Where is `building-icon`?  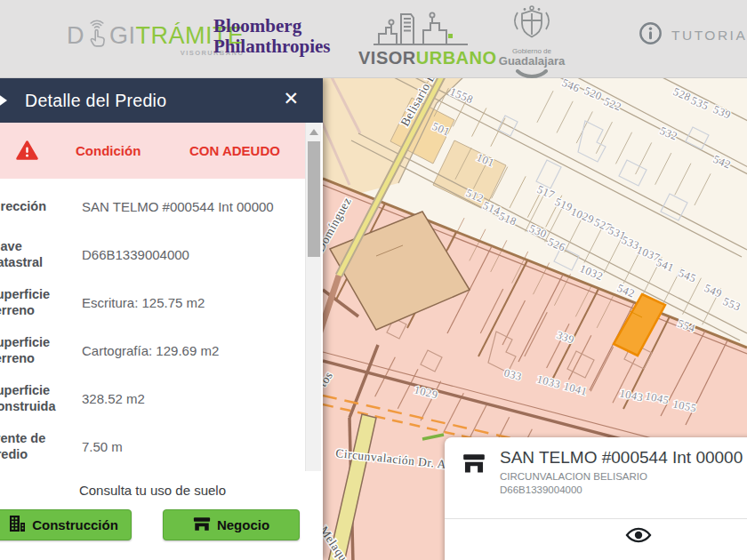 building-icon is located at coordinates (17, 524).